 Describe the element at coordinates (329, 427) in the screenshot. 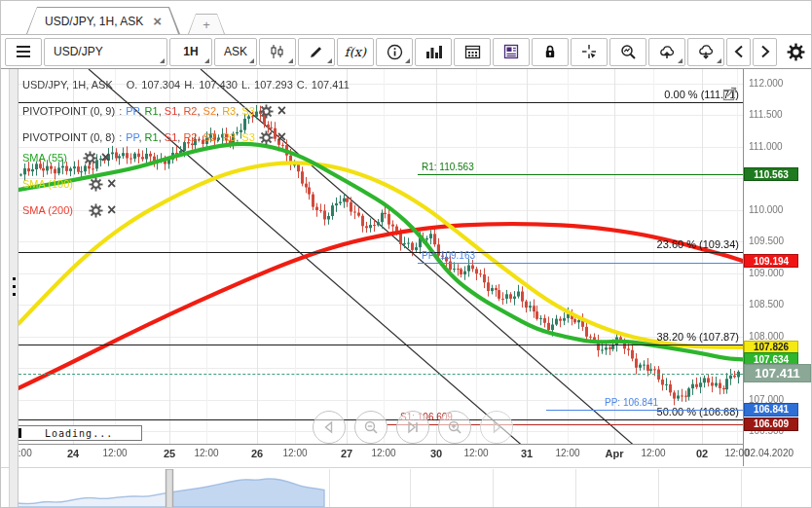

I see `scroll-left-button` at that location.